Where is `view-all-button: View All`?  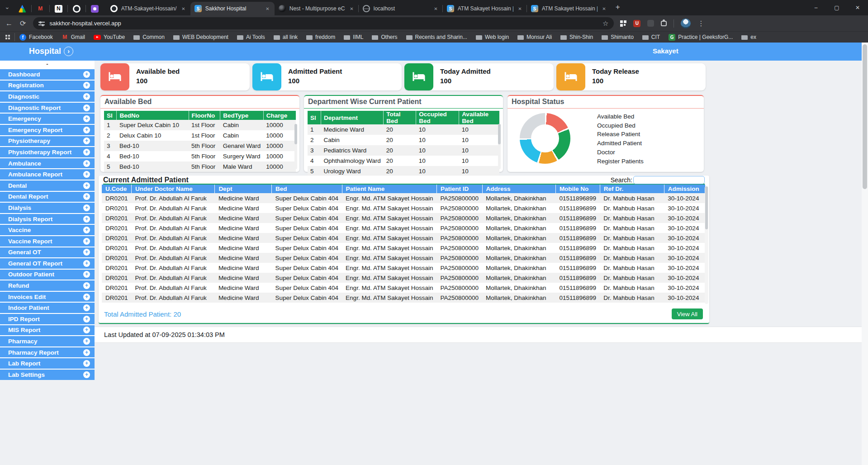 view-all-button: View All is located at coordinates (688, 314).